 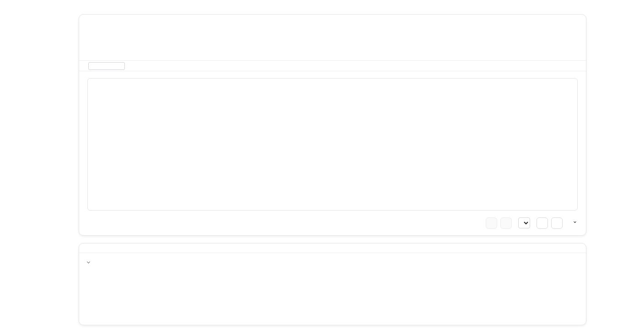 I want to click on python-output, so click(x=333, y=262).